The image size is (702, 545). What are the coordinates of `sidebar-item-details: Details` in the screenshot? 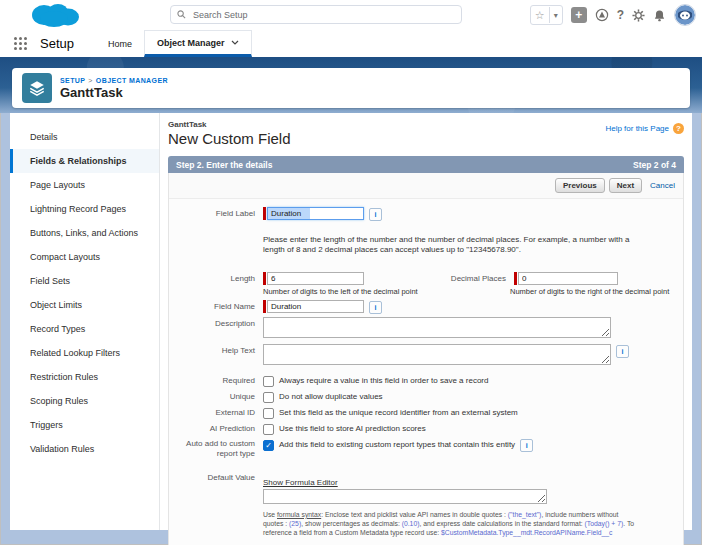 It's located at (84, 137).